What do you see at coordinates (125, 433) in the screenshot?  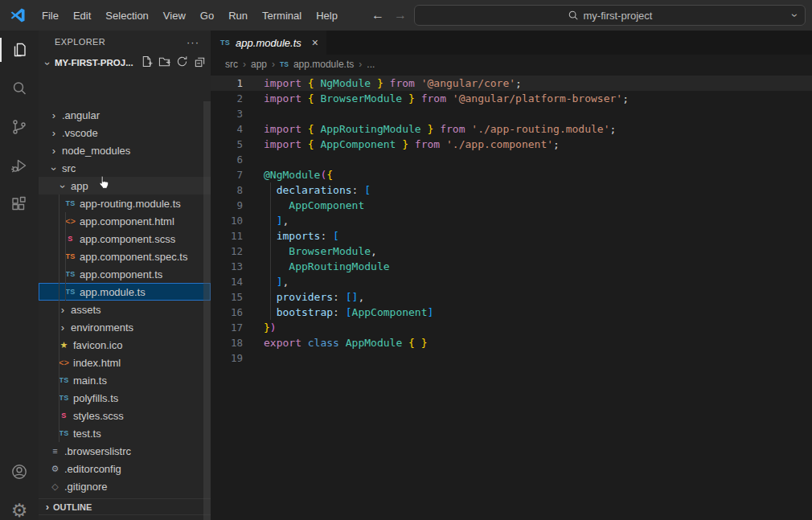 I see `tree-item-test-ts: TStest.ts` at bounding box center [125, 433].